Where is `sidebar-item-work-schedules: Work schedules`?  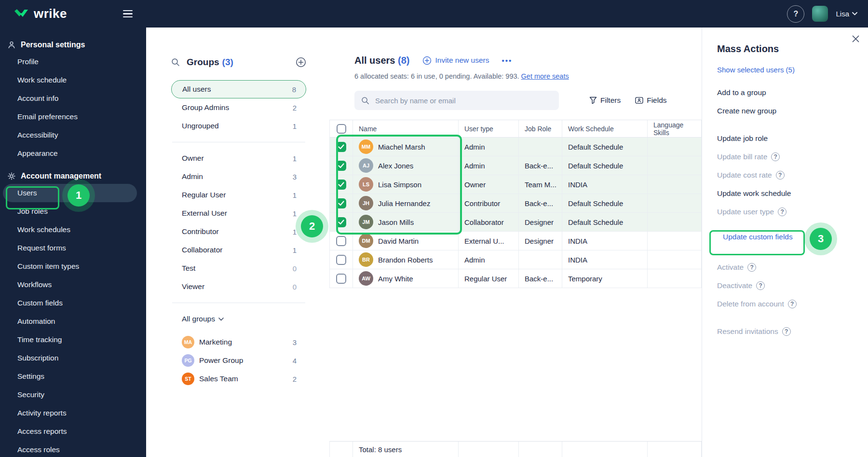 sidebar-item-work-schedules: Work schedules is located at coordinates (73, 230).